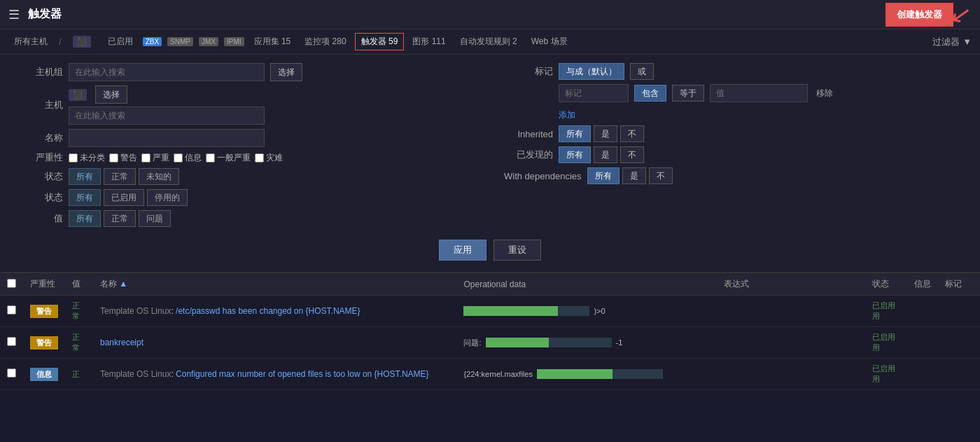  I want to click on severity-info: 信息, so click(188, 158).